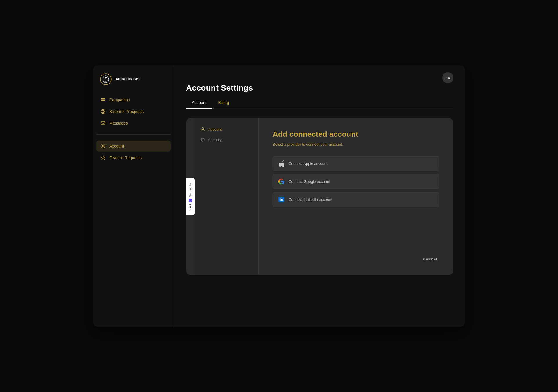 Image resolution: width=558 pixels, height=392 pixels. What do you see at coordinates (106, 79) in the screenshot?
I see `app-logo-icon` at bounding box center [106, 79].